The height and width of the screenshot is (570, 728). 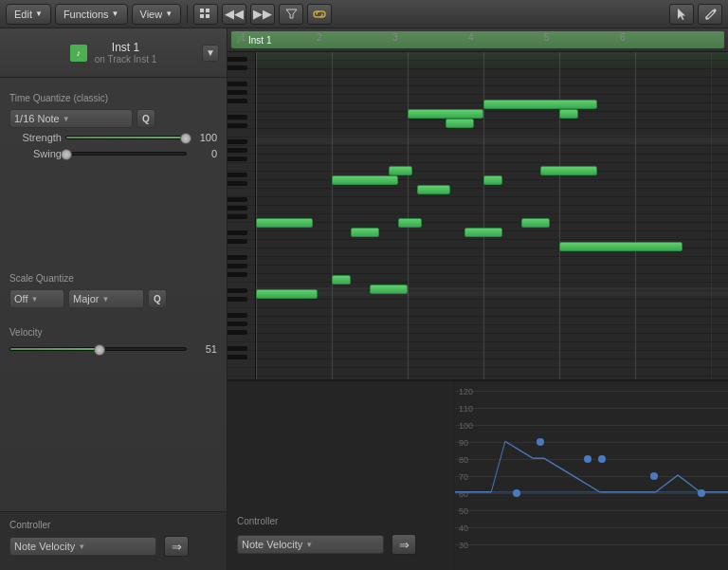 I want to click on ruler-mark-1: 1, so click(x=244, y=38).